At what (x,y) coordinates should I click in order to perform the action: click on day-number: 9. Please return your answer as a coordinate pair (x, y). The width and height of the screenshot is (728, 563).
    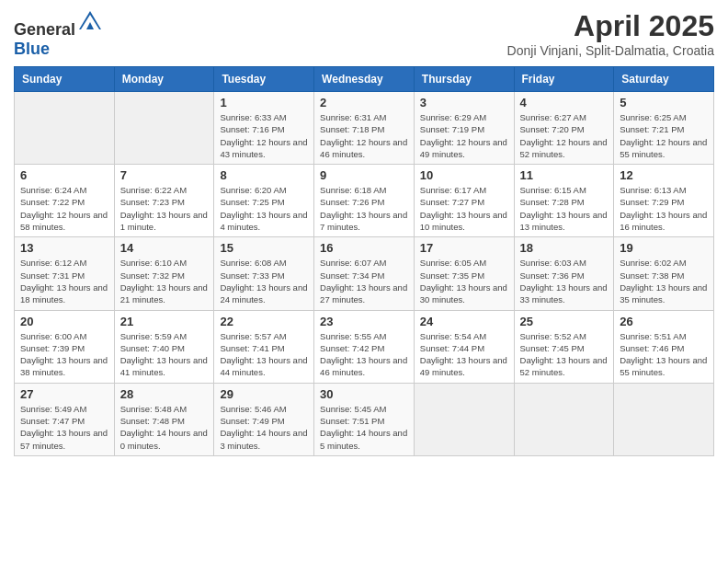
    Looking at the image, I should click on (364, 175).